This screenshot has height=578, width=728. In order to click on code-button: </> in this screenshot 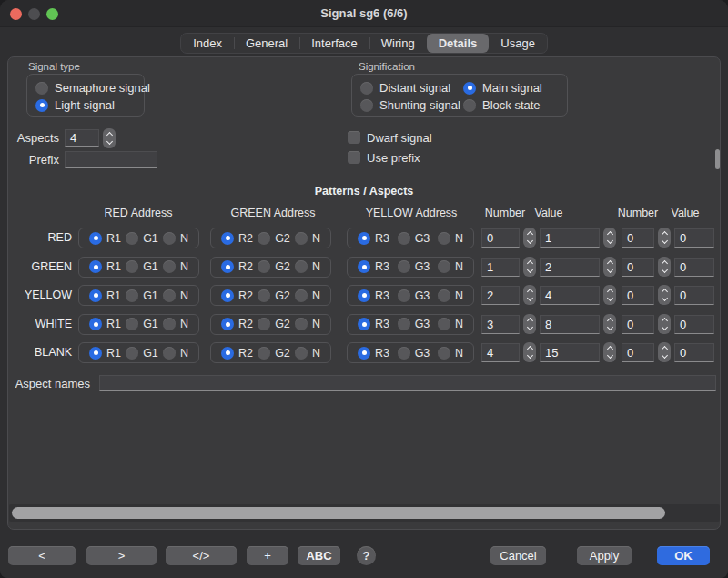, I will do `click(201, 555)`.